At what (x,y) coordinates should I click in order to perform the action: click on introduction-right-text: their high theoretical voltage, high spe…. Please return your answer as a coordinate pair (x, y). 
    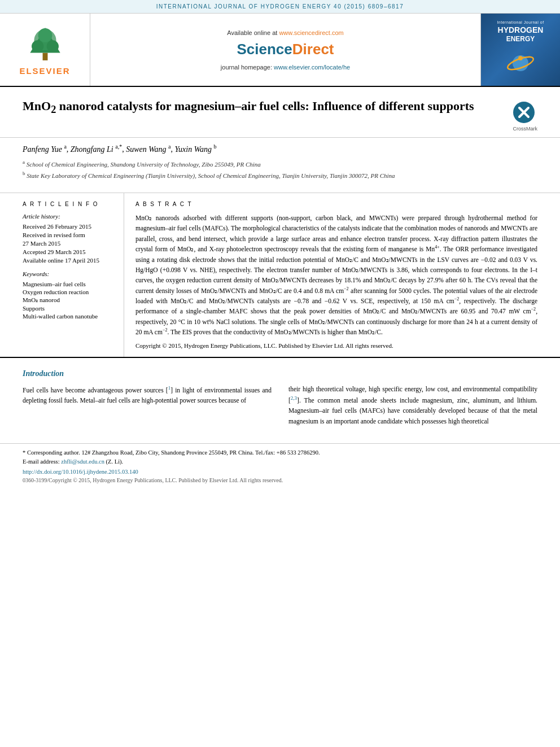
    Looking at the image, I should click on (413, 405).